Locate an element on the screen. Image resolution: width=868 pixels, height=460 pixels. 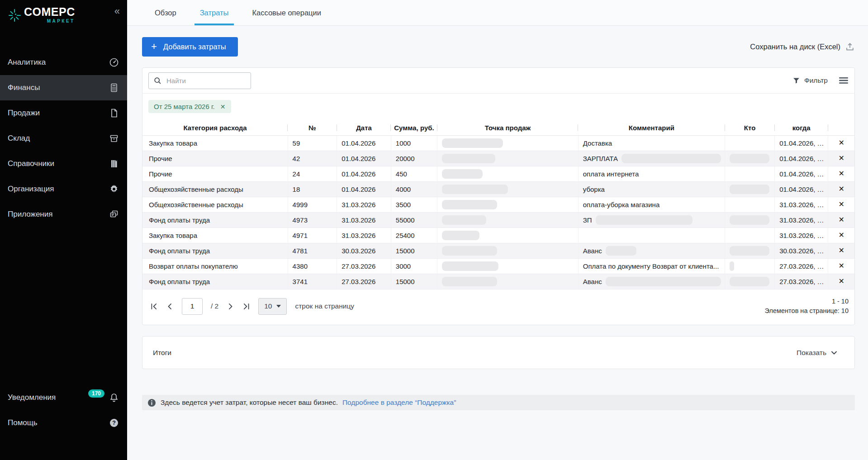
chip-close-icon: ✕ is located at coordinates (223, 107).